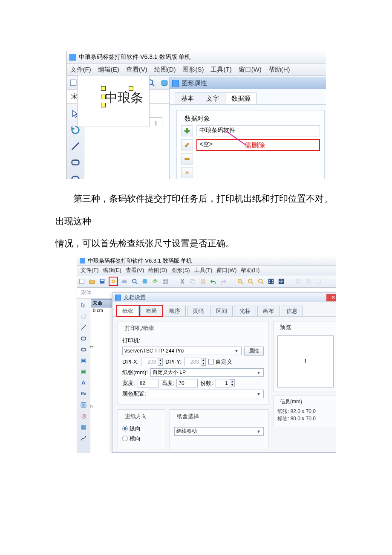 This screenshot has height=555, width=392. I want to click on print-icon, so click(124, 281).